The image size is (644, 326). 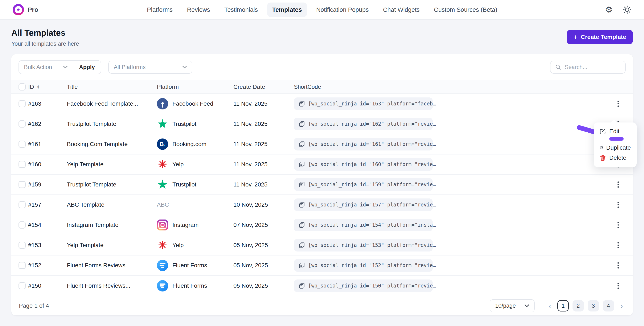 What do you see at coordinates (160, 10) in the screenshot?
I see `nav-item-platforms: Platforms` at bounding box center [160, 10].